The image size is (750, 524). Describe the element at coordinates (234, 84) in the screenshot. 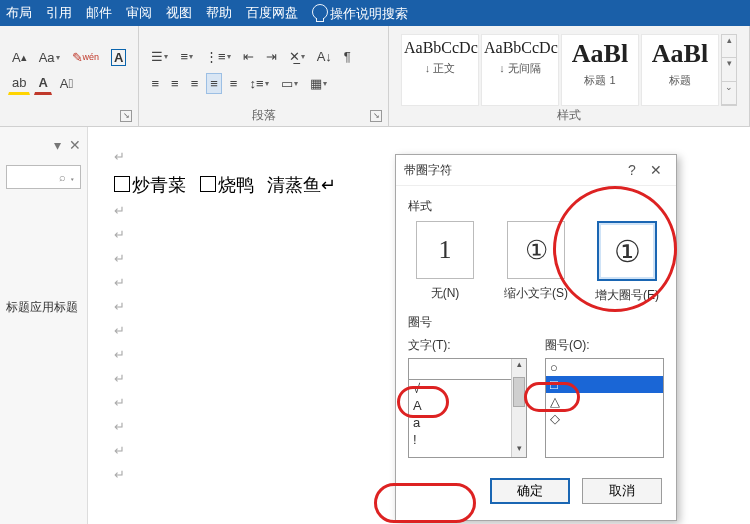

I see `distributed-button: ≡` at that location.